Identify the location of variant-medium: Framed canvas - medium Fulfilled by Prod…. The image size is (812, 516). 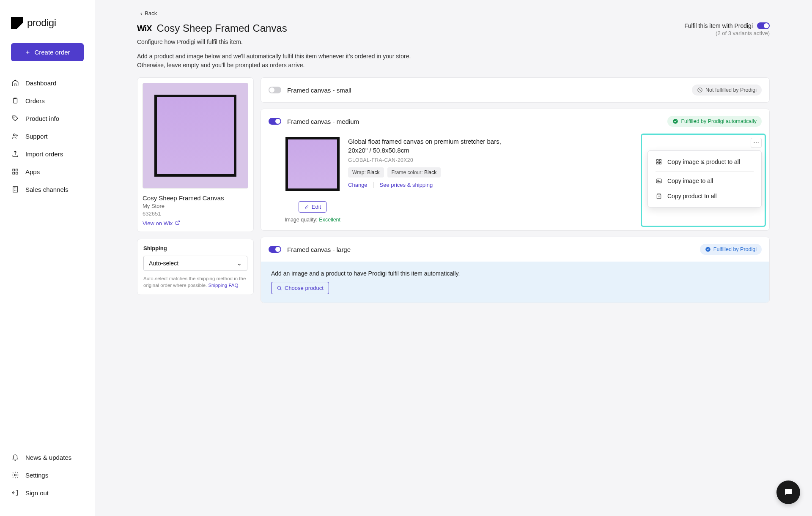
(515, 170).